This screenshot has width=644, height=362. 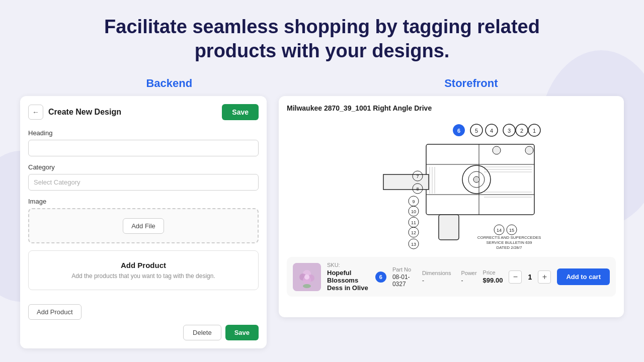 I want to click on add-file-button: Add File, so click(x=143, y=226).